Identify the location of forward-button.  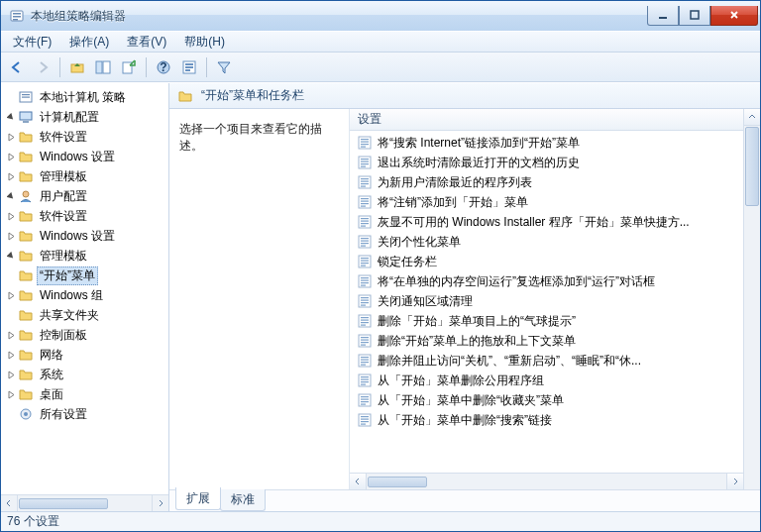
(43, 67).